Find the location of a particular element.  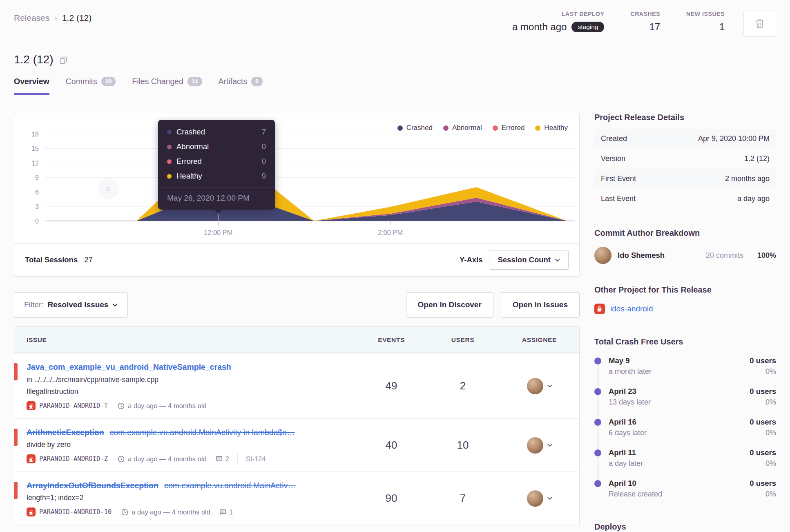

crash-free-timeline: May 9a month later 0 users0% April 2313 … is located at coordinates (685, 427).